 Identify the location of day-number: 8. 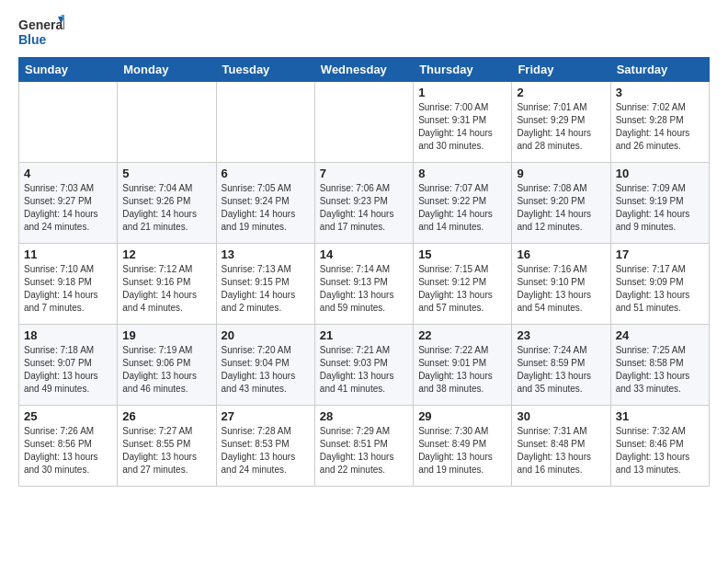
(462, 173).